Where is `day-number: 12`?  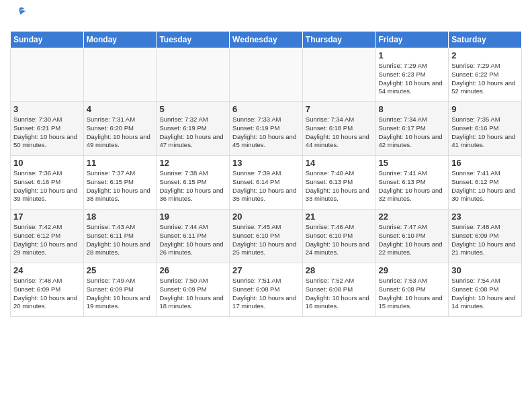 day-number: 12 is located at coordinates (193, 163).